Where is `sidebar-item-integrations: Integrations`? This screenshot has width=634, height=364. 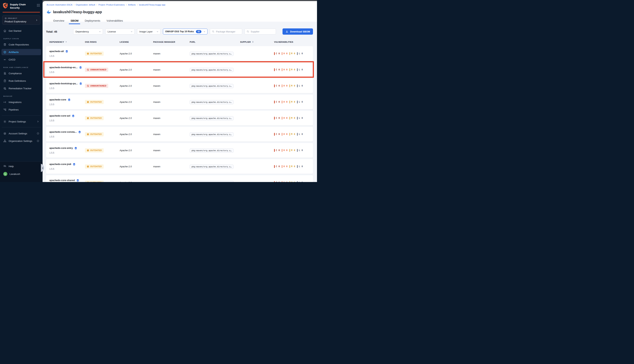
sidebar-item-integrations: Integrations is located at coordinates (21, 102).